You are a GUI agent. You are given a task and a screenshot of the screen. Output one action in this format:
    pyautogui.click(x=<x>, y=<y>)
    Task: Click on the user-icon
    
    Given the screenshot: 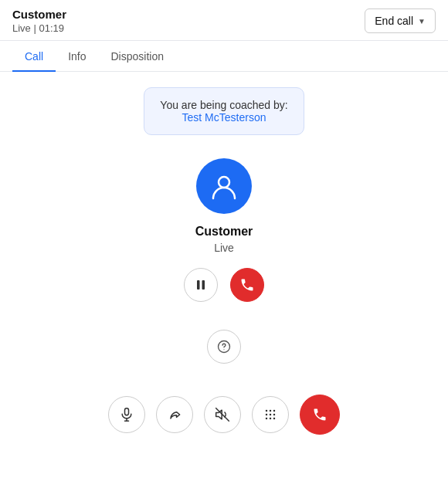 What is the action you would take?
    pyautogui.click(x=224, y=186)
    